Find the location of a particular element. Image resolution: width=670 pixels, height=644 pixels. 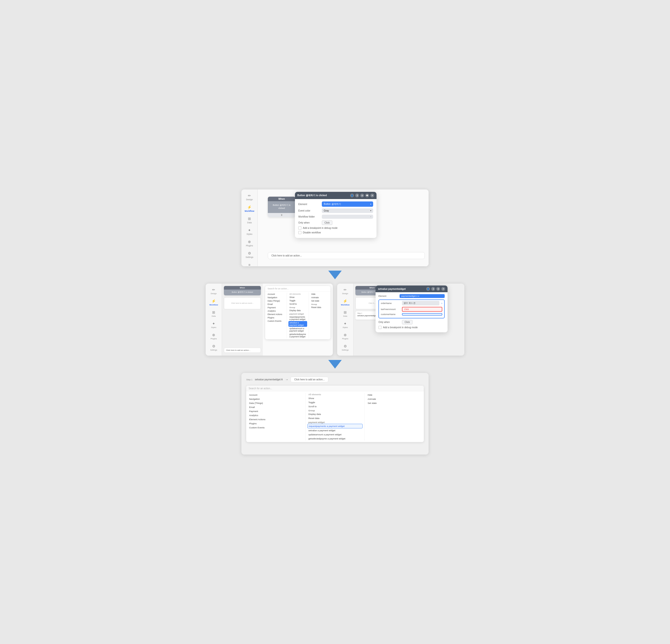

action-col3: Hide Animate Set state Group Reset data is located at coordinates (320, 315).